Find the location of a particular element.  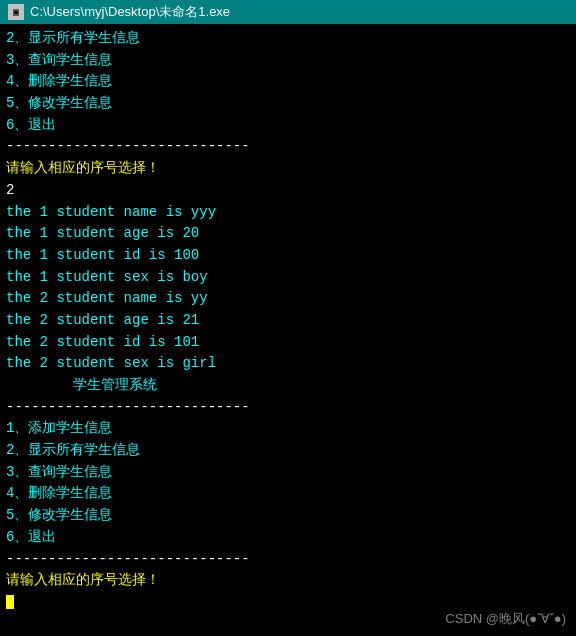

console-line: 1、添加学生信息 is located at coordinates (288, 429).